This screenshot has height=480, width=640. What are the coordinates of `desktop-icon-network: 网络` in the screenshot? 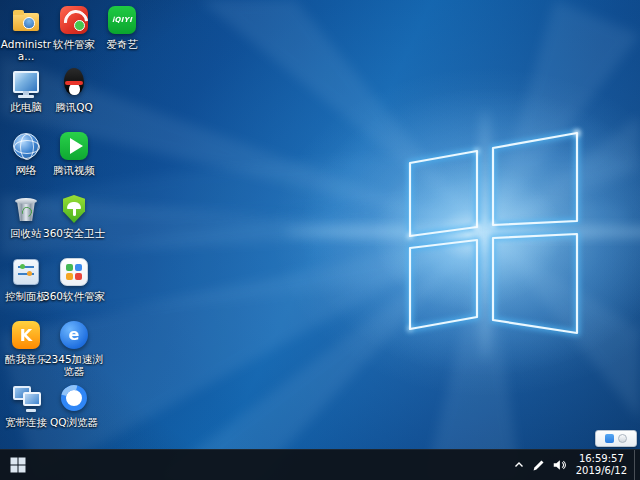 It's located at (26, 162).